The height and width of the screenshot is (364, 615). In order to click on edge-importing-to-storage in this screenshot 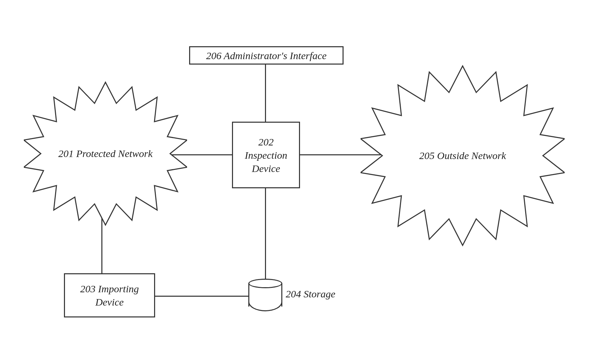, I will do `click(202, 296)`.